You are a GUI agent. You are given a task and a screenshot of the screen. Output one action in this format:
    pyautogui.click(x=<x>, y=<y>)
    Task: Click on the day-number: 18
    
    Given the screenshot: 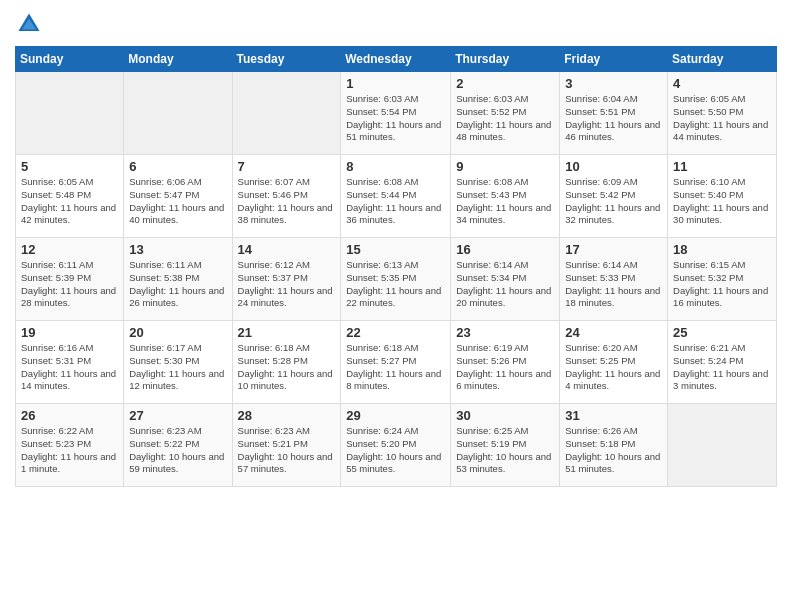 What is the action you would take?
    pyautogui.click(x=722, y=250)
    